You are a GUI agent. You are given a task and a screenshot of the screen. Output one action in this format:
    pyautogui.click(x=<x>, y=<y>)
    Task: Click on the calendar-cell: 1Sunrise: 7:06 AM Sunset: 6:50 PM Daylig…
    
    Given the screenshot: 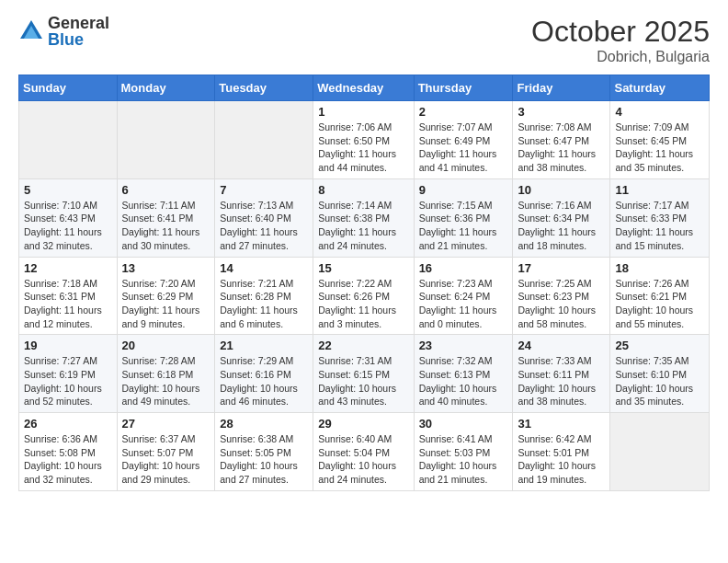 What is the action you would take?
    pyautogui.click(x=364, y=140)
    